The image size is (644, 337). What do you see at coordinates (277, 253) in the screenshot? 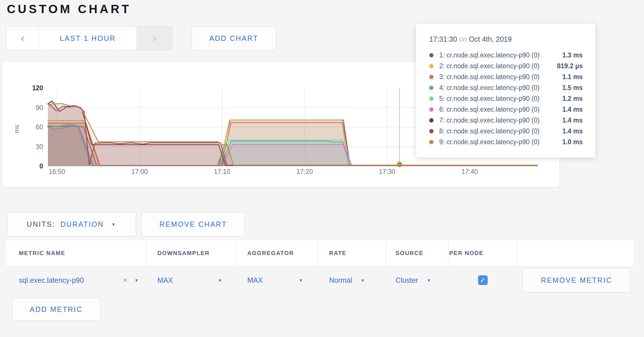
I see `header-aggregator: AGGREGATOR` at bounding box center [277, 253].